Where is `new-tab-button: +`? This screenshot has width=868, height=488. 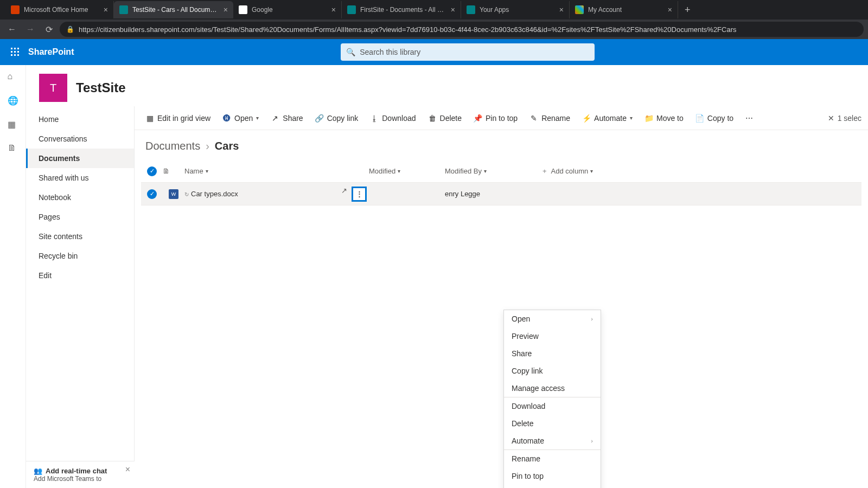
new-tab-button: + is located at coordinates (688, 10).